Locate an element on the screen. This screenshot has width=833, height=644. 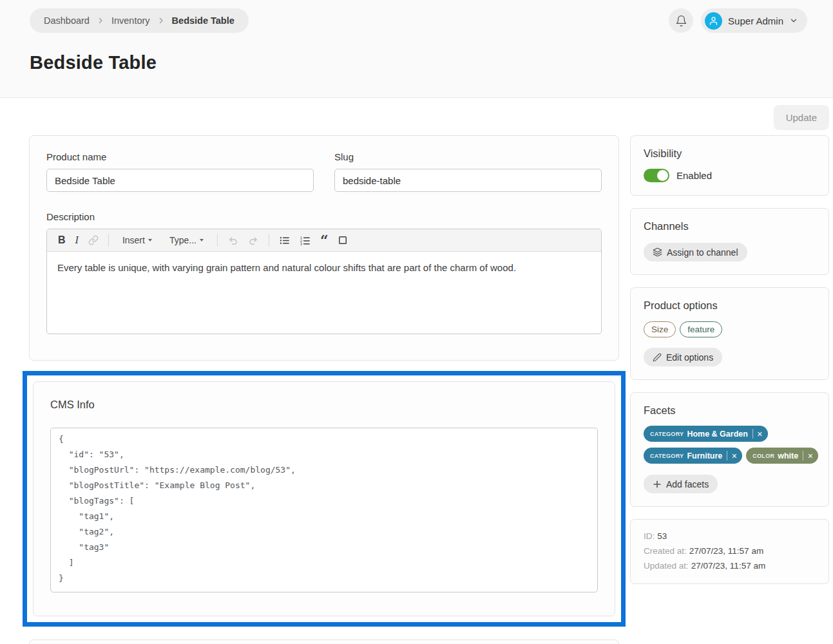
assign-to-channel-button: Assign to channel is located at coordinates (696, 252).